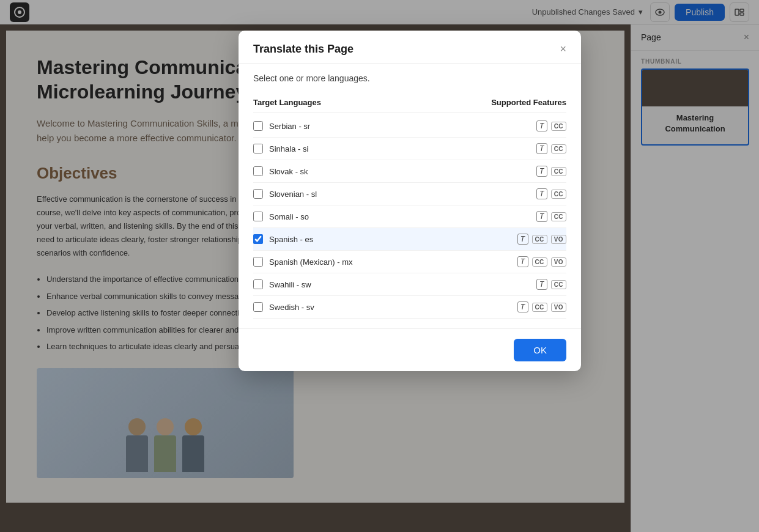 This screenshot has height=532, width=759. I want to click on modal-title: Translate this Page, so click(303, 49).